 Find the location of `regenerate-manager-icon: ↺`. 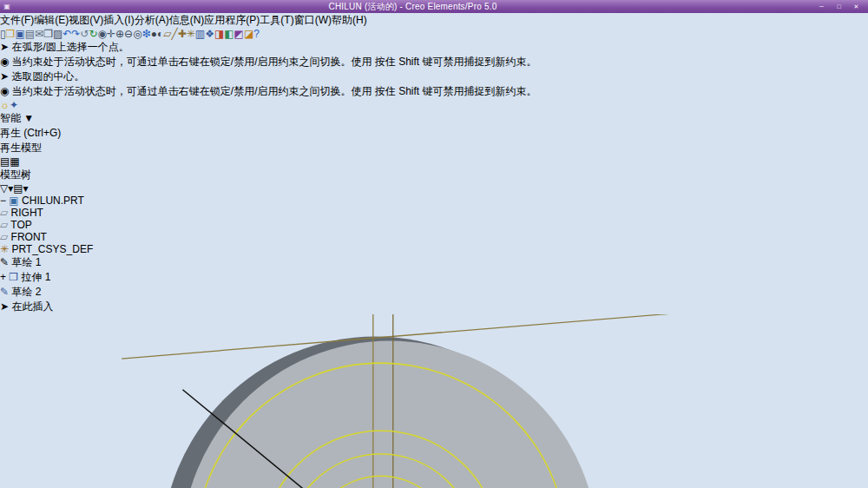

regenerate-manager-icon: ↺ is located at coordinates (84, 34).